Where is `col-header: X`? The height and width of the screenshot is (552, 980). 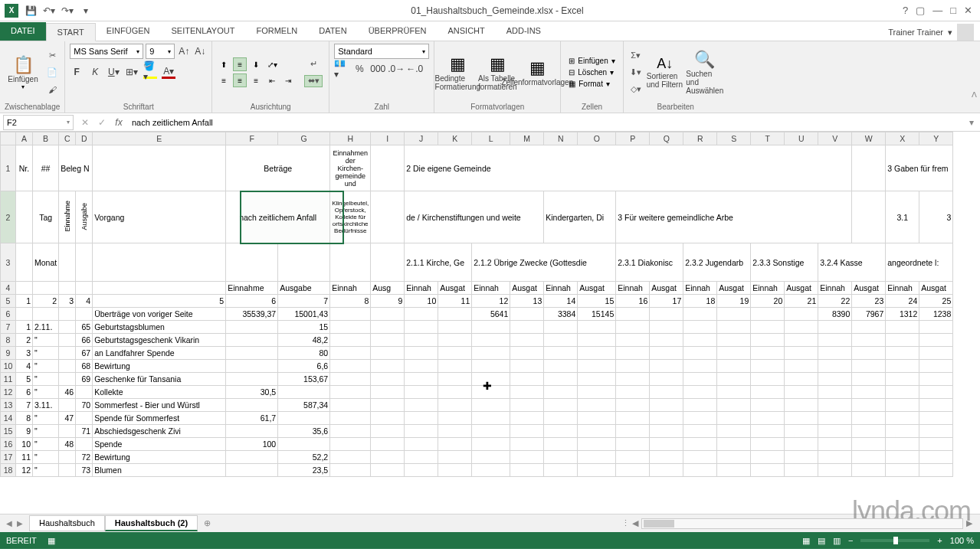
col-header: X is located at coordinates (903, 139).